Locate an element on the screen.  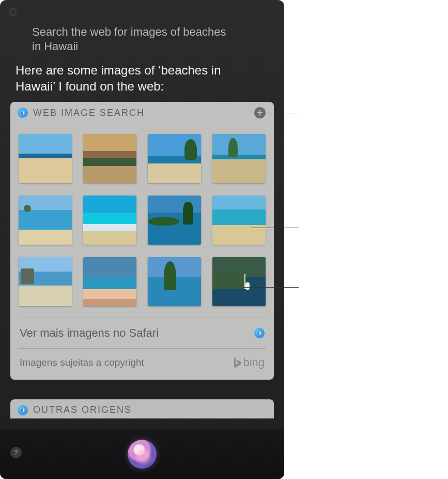
help-icon: ? is located at coordinates (16, 453).